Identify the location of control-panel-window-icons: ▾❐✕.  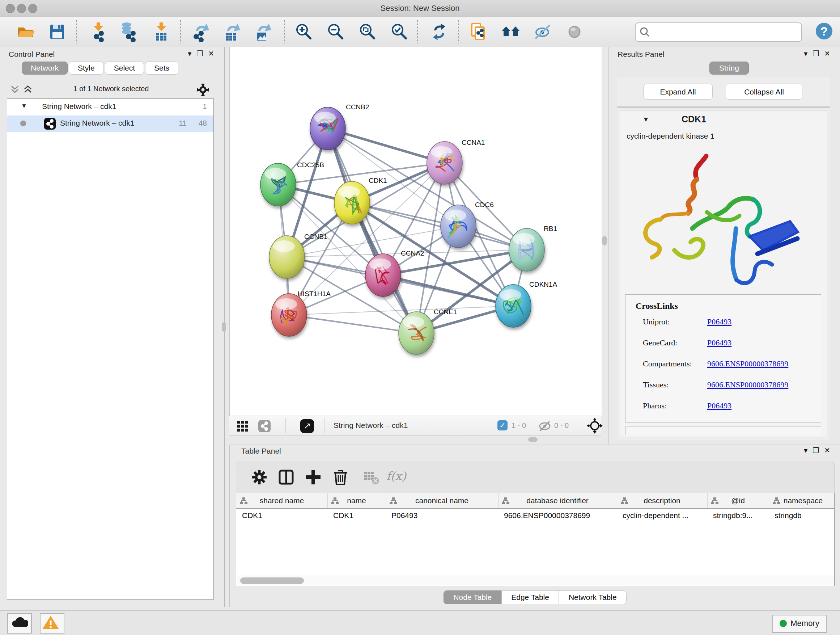
(204, 54).